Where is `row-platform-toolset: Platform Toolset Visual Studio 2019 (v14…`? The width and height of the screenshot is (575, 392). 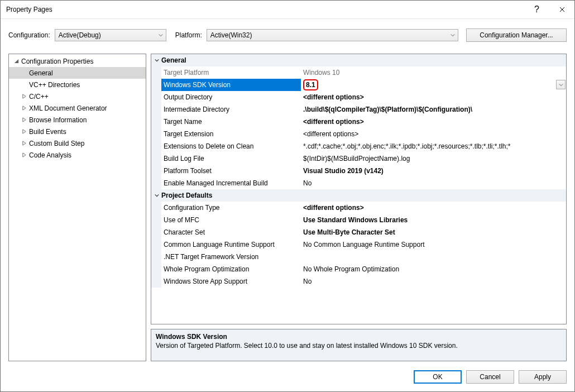 row-platform-toolset: Platform Toolset Visual Studio 2019 (v14… is located at coordinates (358, 171).